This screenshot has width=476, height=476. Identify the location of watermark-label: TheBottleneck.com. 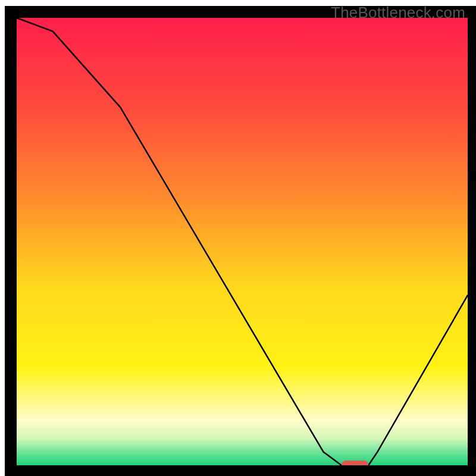
(398, 13).